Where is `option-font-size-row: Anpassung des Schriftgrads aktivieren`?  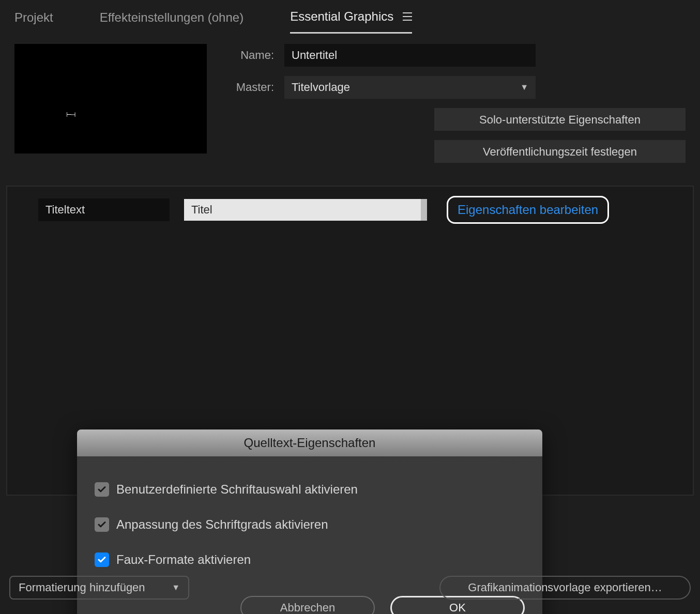
option-font-size-row: Anpassung des Schriftgrads aktivieren is located at coordinates (310, 525).